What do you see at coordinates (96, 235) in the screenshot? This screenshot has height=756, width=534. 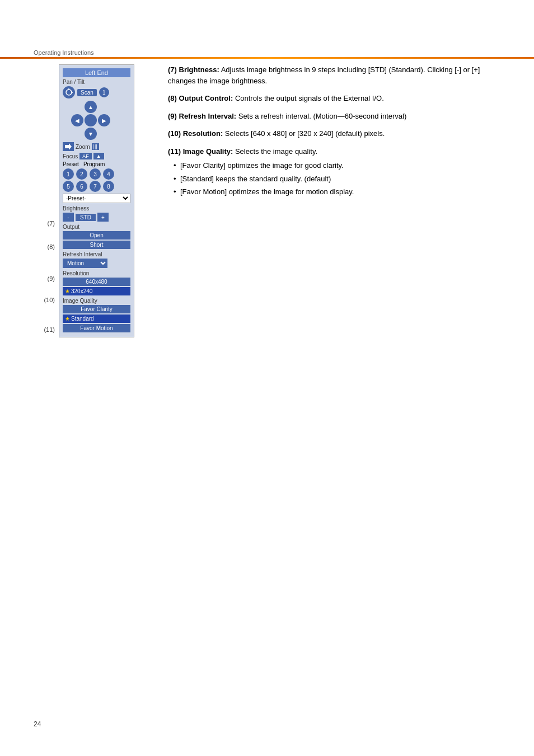 I see `output-open-button: Open` at bounding box center [96, 235].